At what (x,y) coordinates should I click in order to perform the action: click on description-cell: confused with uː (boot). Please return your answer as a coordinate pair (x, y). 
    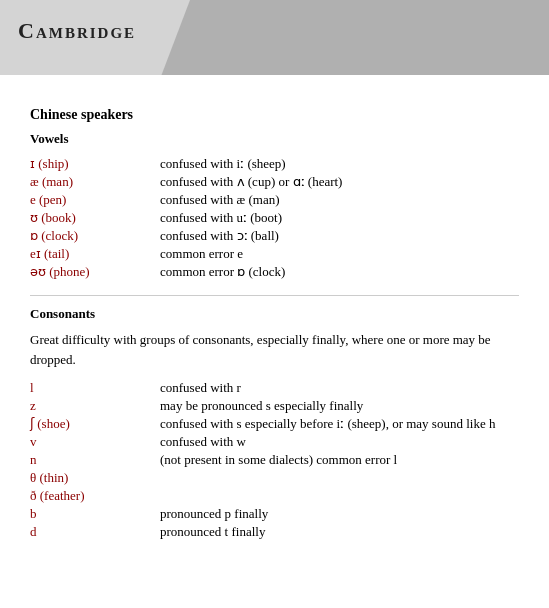
    Looking at the image, I should click on (340, 218).